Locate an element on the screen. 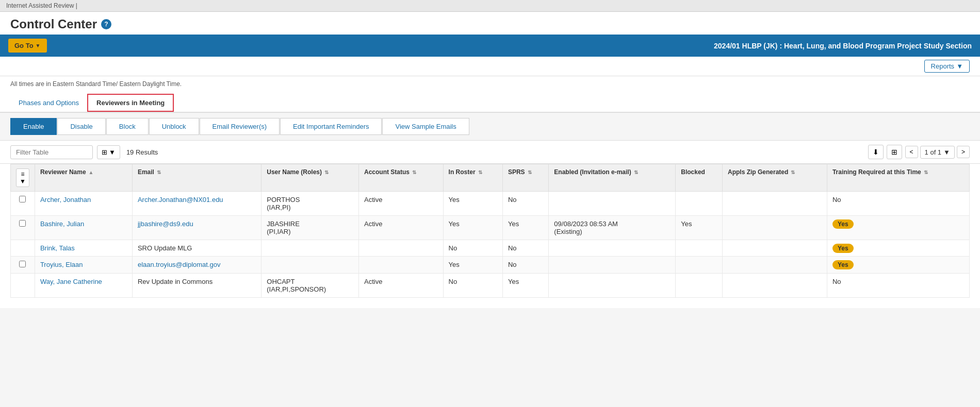 The image size is (980, 407). sort-icon-in-roster: ⇅ is located at coordinates (480, 172).